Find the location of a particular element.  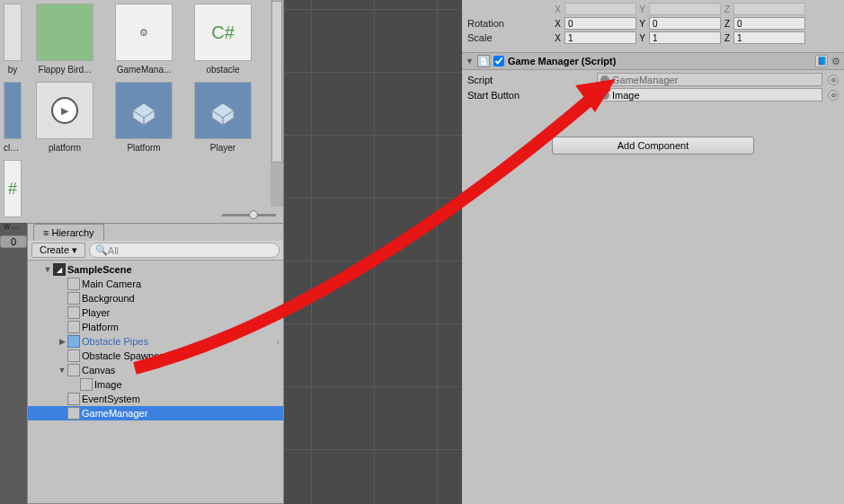

expand-arrow-icon: ▶ is located at coordinates (62, 341).